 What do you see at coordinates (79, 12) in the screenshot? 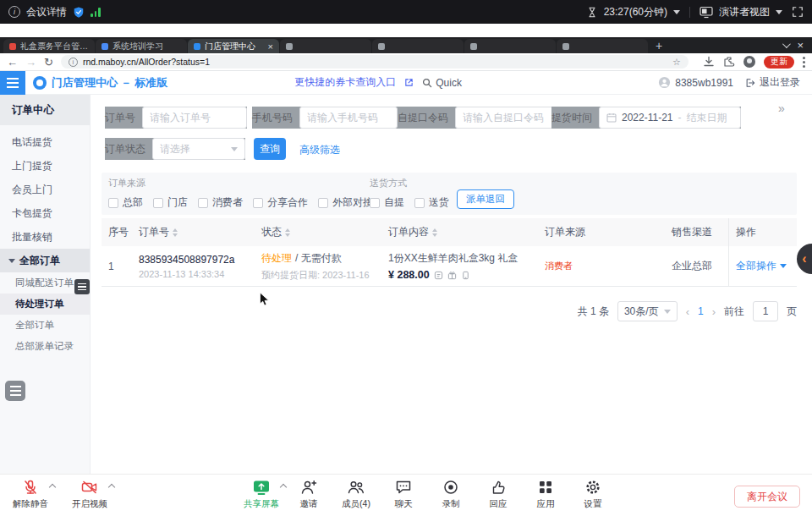
I see `security-shield-icon` at bounding box center [79, 12].